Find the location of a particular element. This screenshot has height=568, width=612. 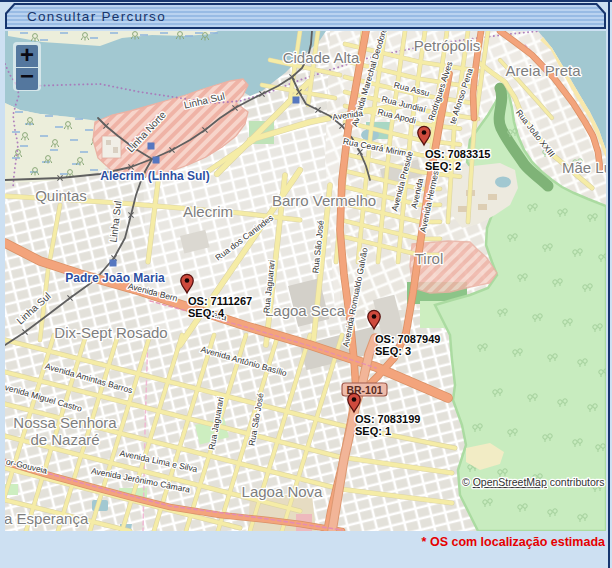

svg-text: da Esperança is located at coordinates (44, 518).